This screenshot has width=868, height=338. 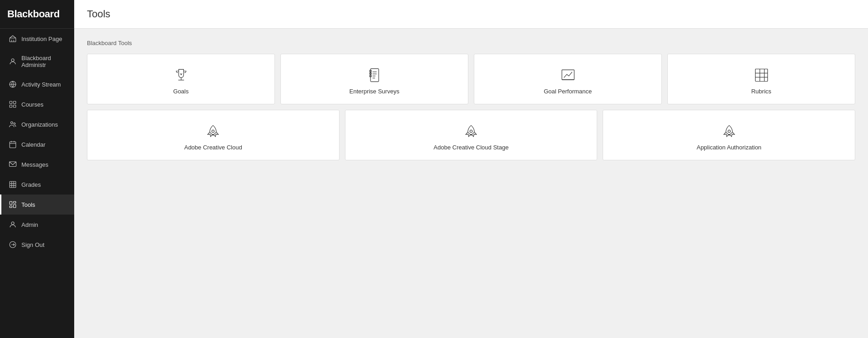 I want to click on sidebar-item-label: Tools, so click(x=28, y=205).